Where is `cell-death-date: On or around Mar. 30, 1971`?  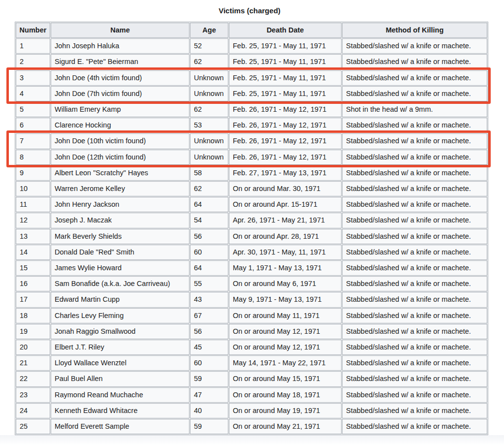
cell-death-date: On or around Mar. 30, 1971 is located at coordinates (285, 189).